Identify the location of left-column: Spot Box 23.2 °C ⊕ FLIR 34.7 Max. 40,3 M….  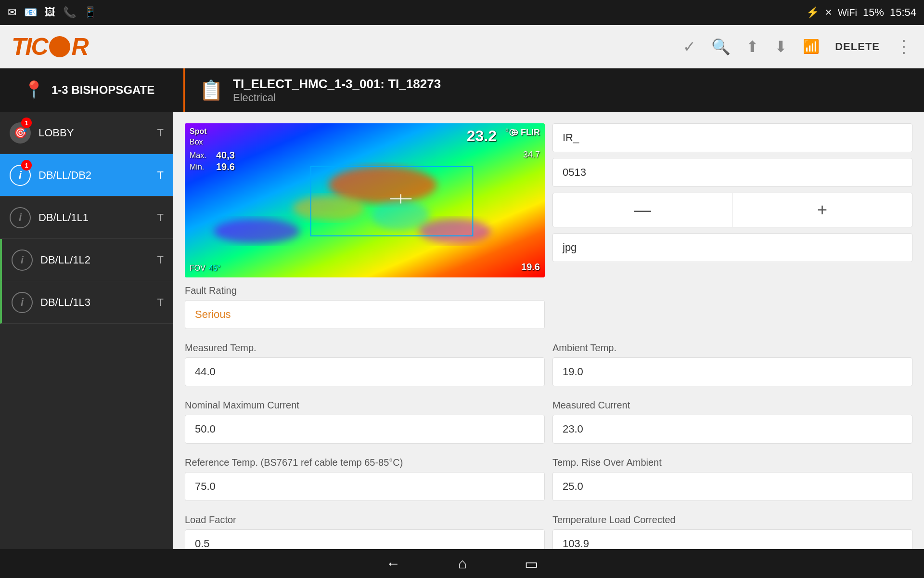
(365, 226).